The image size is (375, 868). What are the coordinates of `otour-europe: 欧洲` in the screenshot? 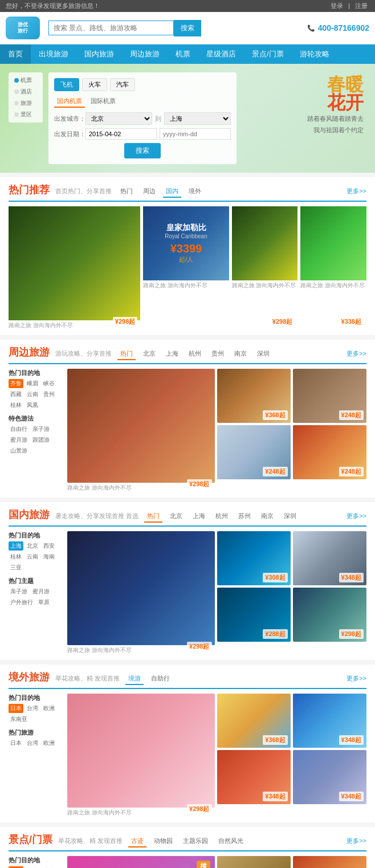 It's located at (49, 743).